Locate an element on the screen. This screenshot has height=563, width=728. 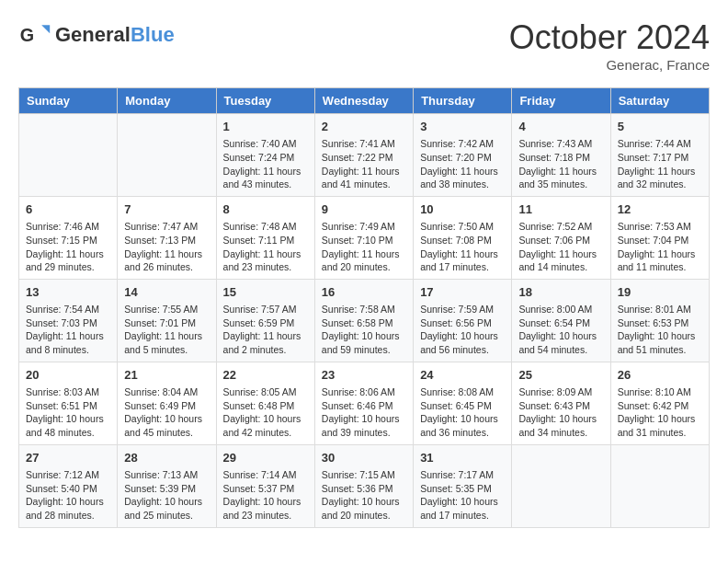
day-info-line: Sunset: 7:10 PM is located at coordinates (364, 241).